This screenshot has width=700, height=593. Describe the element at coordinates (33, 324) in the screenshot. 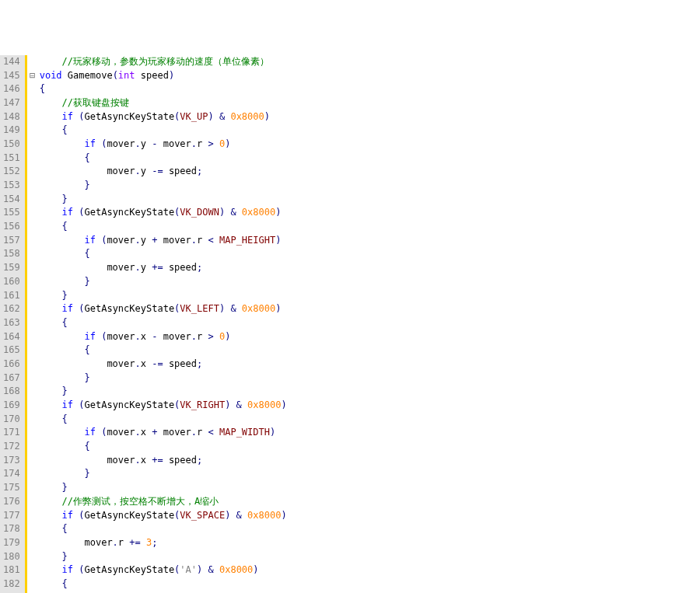

I see `fold-column: ⊟` at that location.